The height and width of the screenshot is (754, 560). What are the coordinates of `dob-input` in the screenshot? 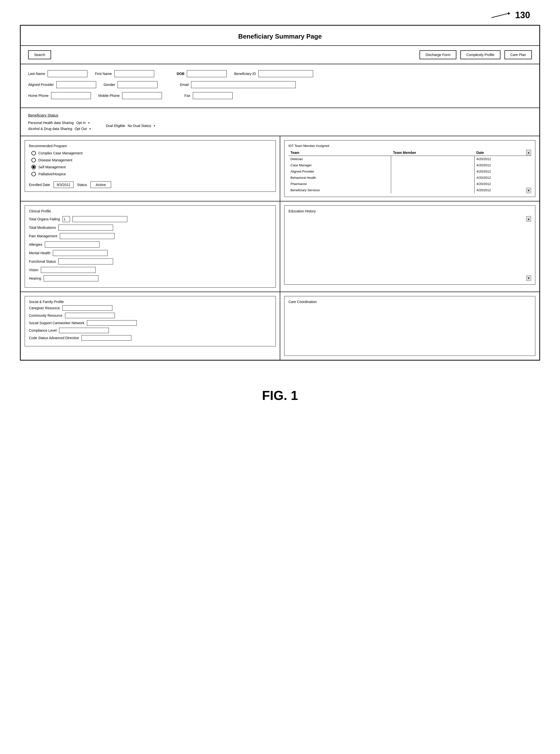 It's located at (207, 74).